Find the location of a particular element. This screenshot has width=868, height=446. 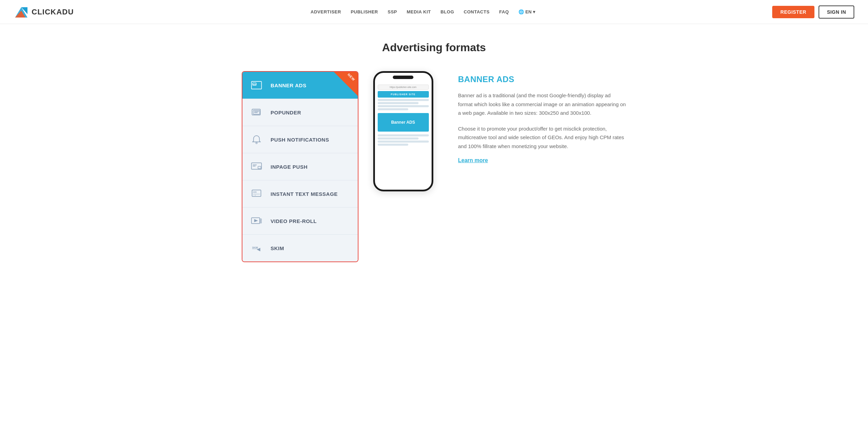

logo: CLICKADU is located at coordinates (44, 12).